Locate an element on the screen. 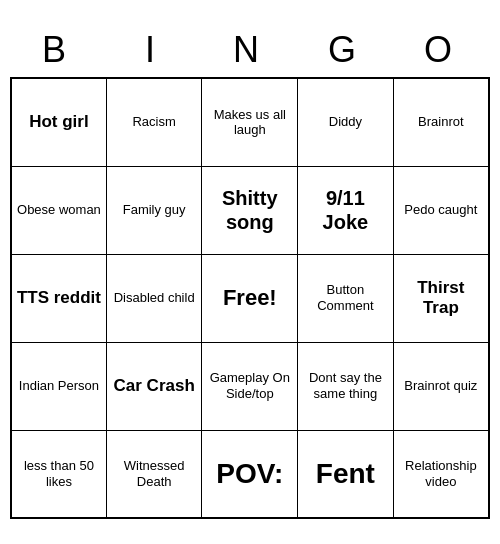  cell-r1-c1: Family guy is located at coordinates (154, 210).